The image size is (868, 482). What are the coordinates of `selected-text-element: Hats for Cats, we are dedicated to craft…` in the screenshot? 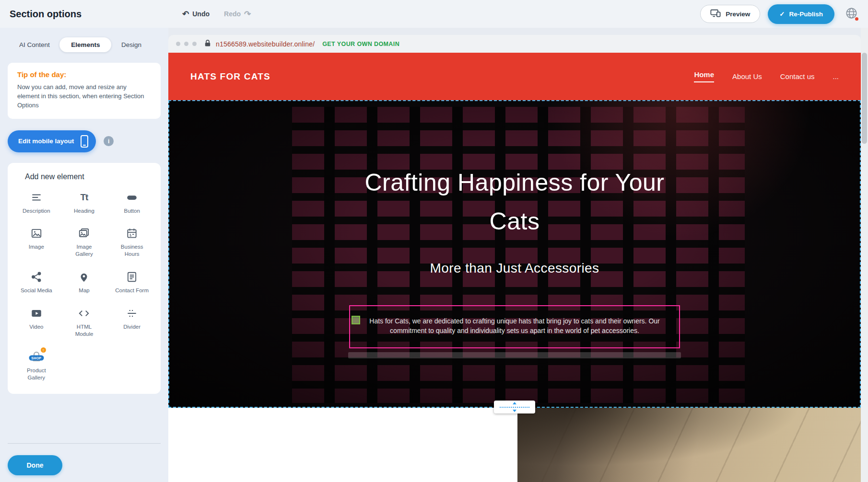 It's located at (515, 327).